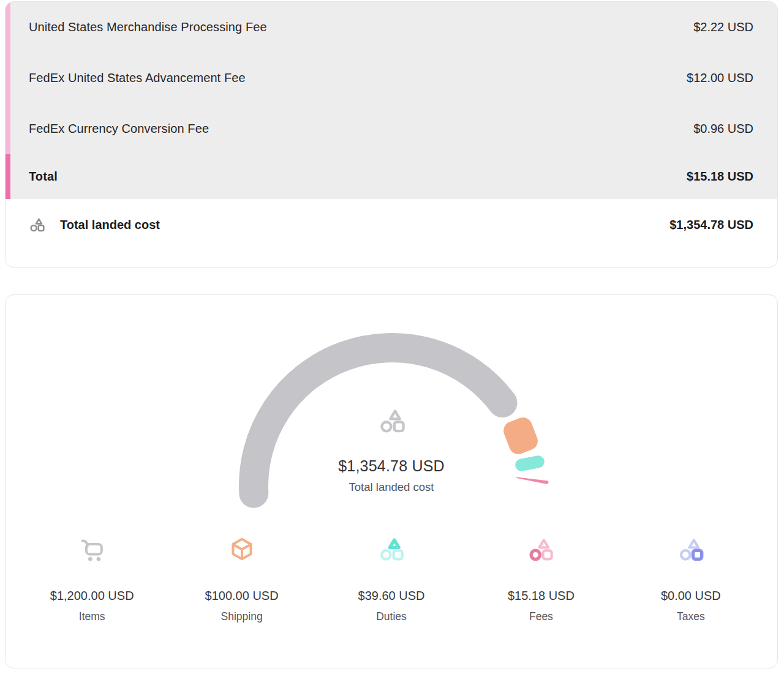 This screenshot has width=784, height=677. Describe the element at coordinates (137, 78) in the screenshot. I see `fee-row-label: FedEx United States Advancement Fee` at that location.